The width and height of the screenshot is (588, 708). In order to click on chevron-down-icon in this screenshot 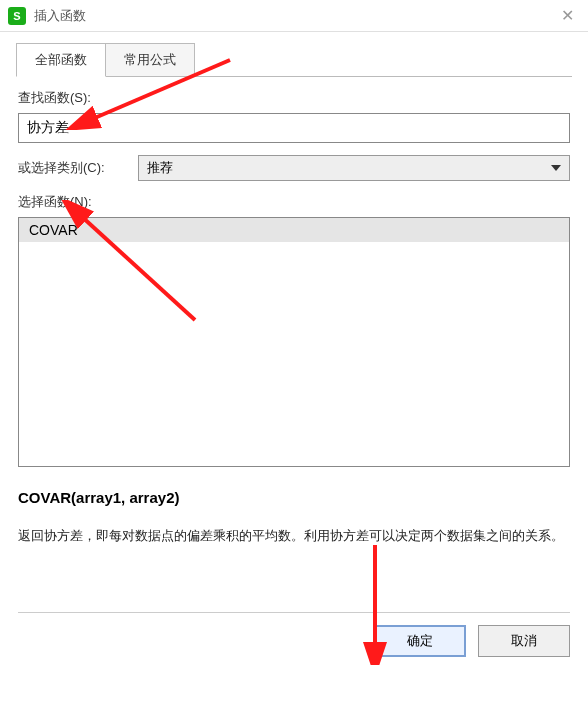, I will do `click(556, 168)`.